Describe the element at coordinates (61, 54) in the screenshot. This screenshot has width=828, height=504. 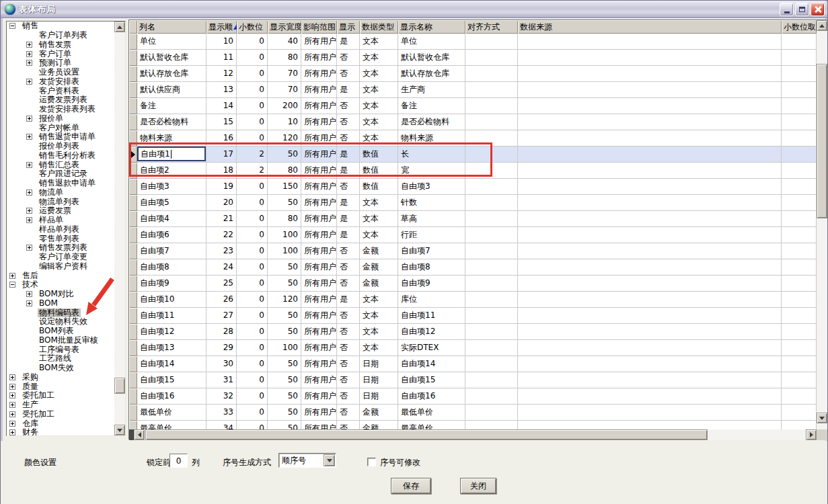
I see `tree-item: 客户订单` at that location.